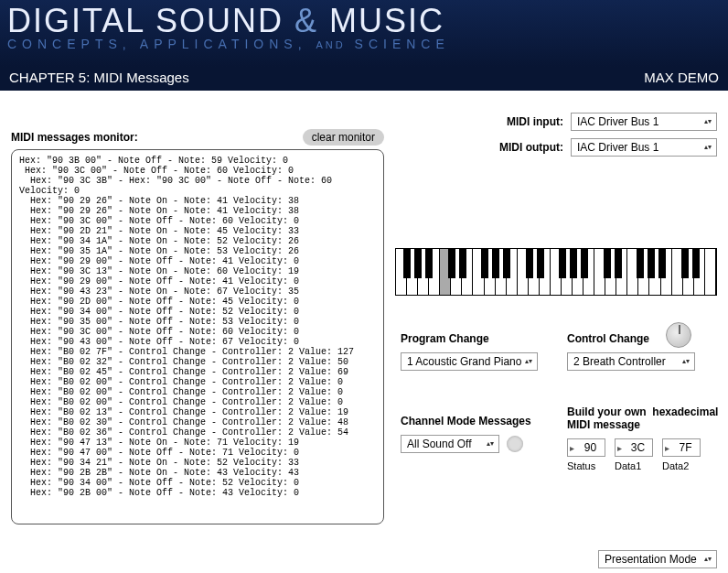  I want to click on control-change-select: 2 Breath Controller ▴▾, so click(631, 362).